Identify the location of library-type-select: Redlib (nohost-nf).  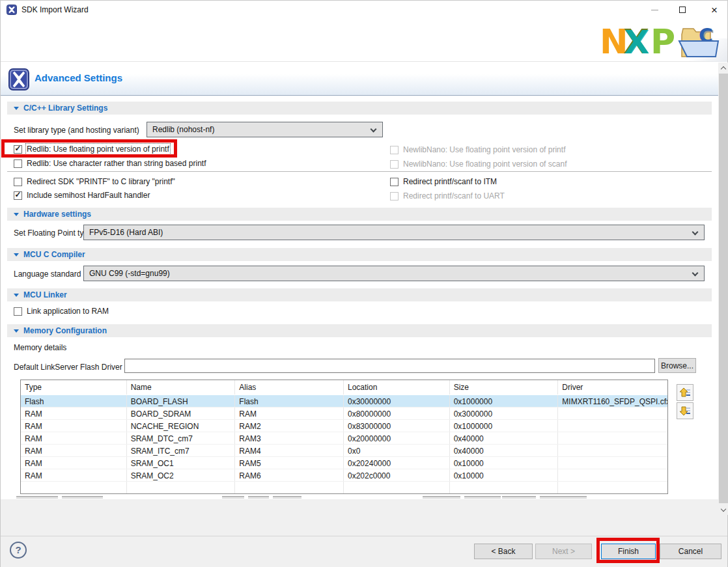
(264, 130).